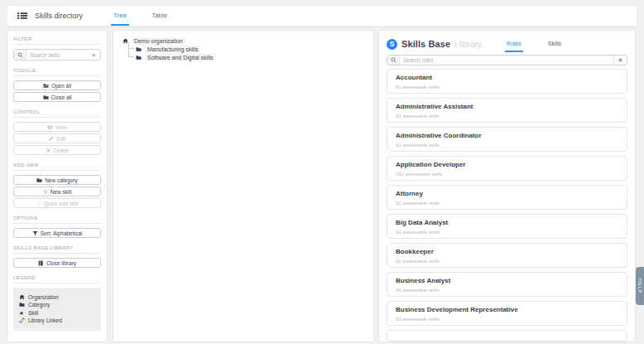 The height and width of the screenshot is (344, 644). Describe the element at coordinates (57, 305) in the screenshot. I see `legend-item-category: Category` at that location.